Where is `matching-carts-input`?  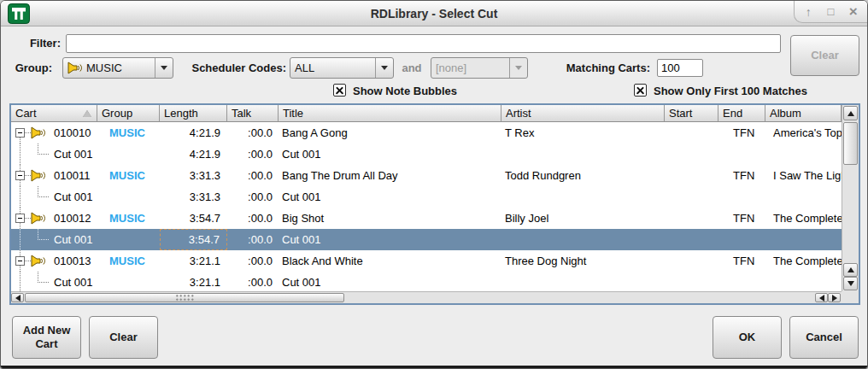 matching-carts-input is located at coordinates (680, 68).